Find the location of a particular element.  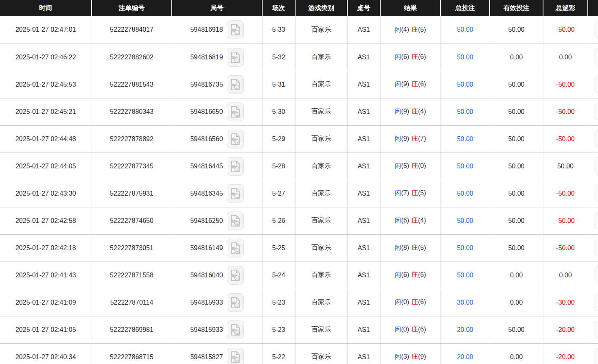

cell-round-id: 594816819 is located at coordinates (217, 57).